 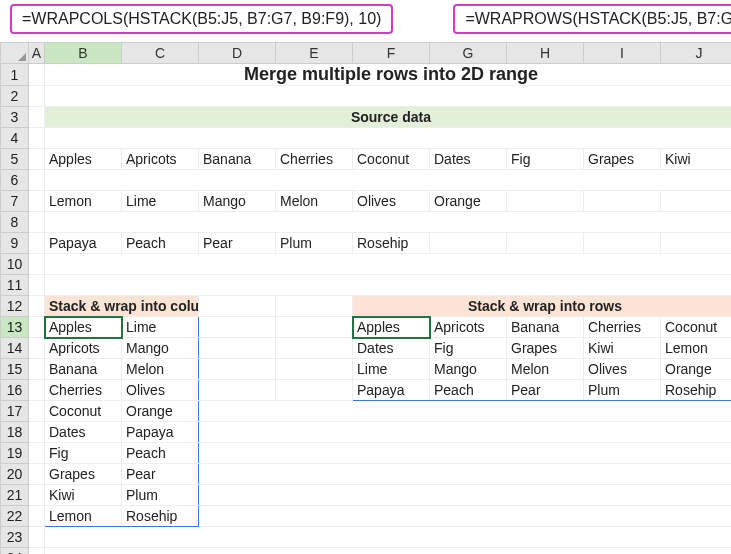 What do you see at coordinates (37, 54) in the screenshot?
I see `colhead-A: A` at bounding box center [37, 54].